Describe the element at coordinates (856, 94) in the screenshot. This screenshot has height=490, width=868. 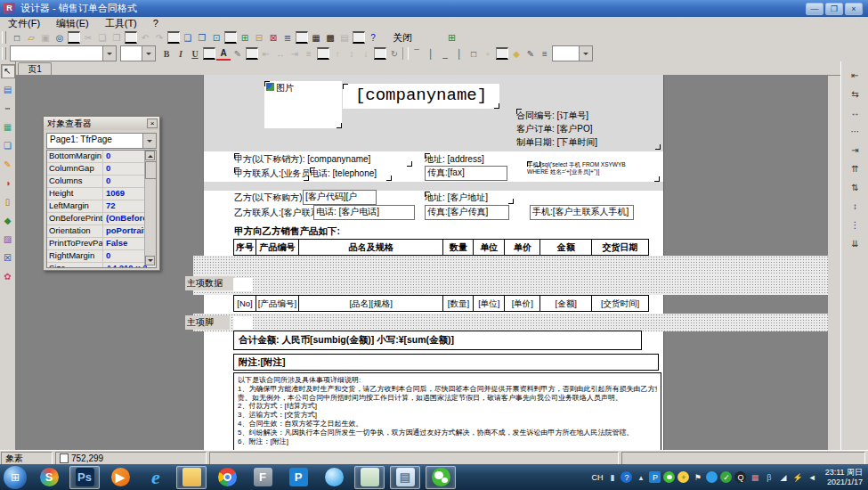
I see `align-horizontal-centers-button: ⇆` at that location.